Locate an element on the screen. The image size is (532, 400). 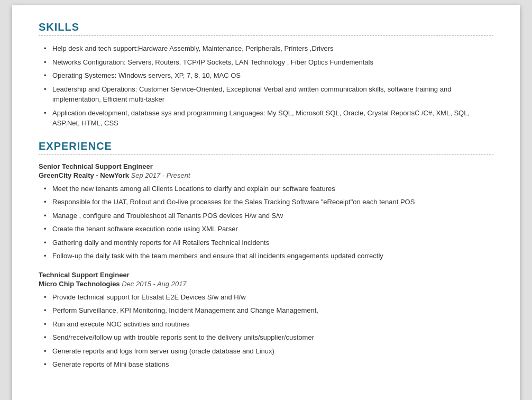
skill-item: Help desk and tech support:Hardware Asse… is located at coordinates (269, 49).